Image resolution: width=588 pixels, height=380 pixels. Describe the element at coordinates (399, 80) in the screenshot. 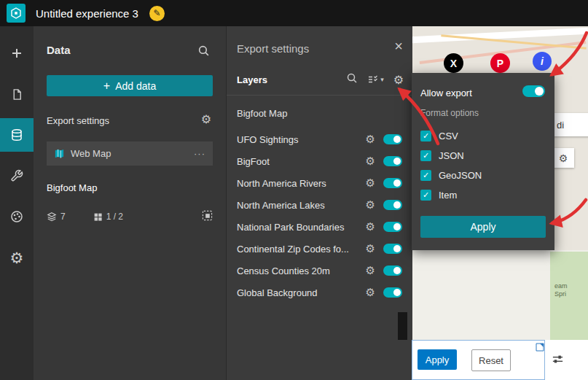

I see `layers-settings-gear-icon: ⚙` at that location.